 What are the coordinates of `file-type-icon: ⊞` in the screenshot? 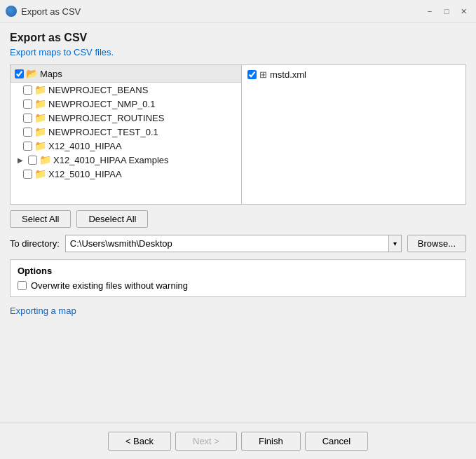 It's located at (264, 74).